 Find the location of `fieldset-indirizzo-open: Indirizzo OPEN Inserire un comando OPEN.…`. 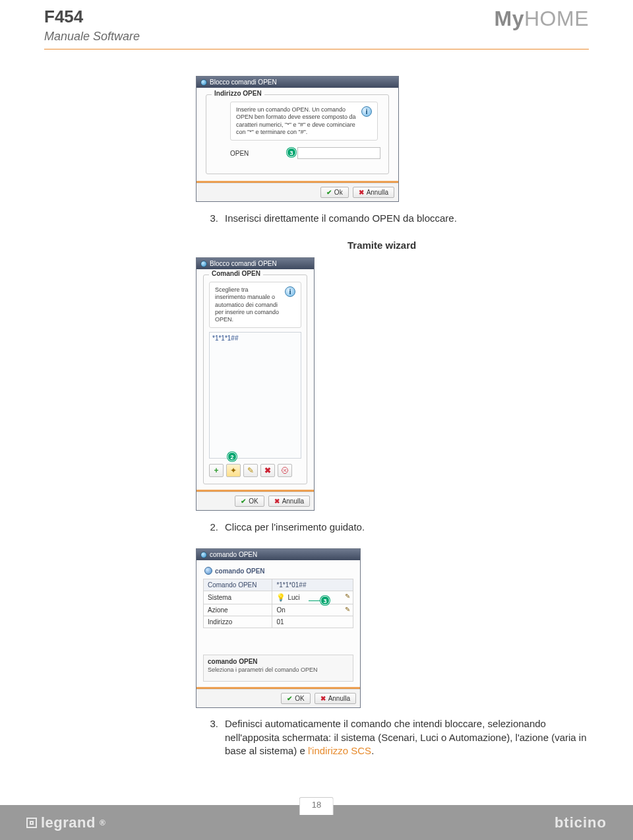

fieldset-indirizzo-open: Indirizzo OPEN Inserire un comando OPEN.… is located at coordinates (297, 135).